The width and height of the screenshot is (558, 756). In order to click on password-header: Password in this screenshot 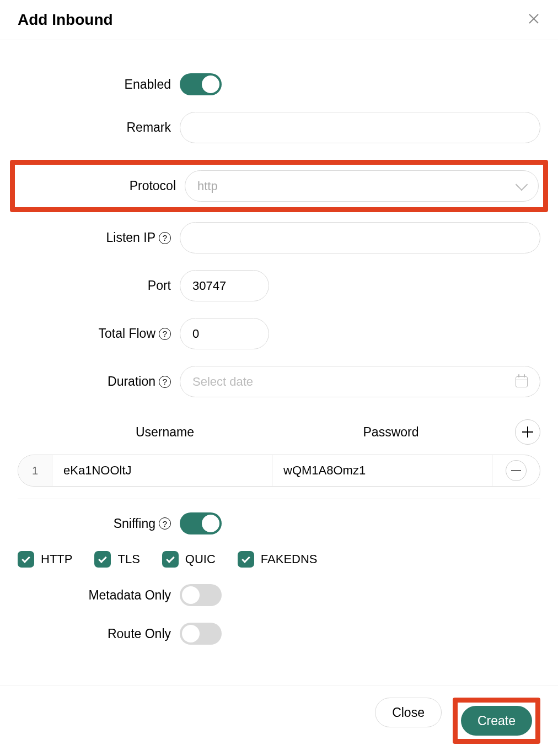, I will do `click(391, 432)`.